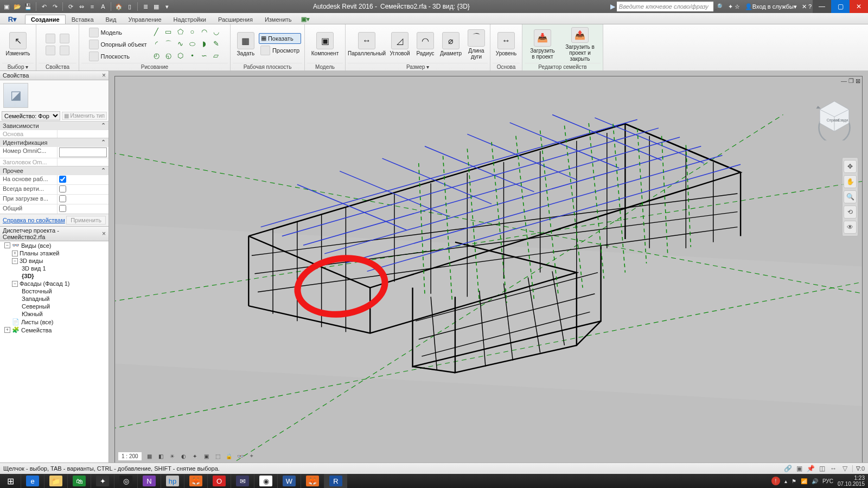 This screenshot has height=488, width=868. I want to click on pick-lines-icon: ✎, so click(216, 44).